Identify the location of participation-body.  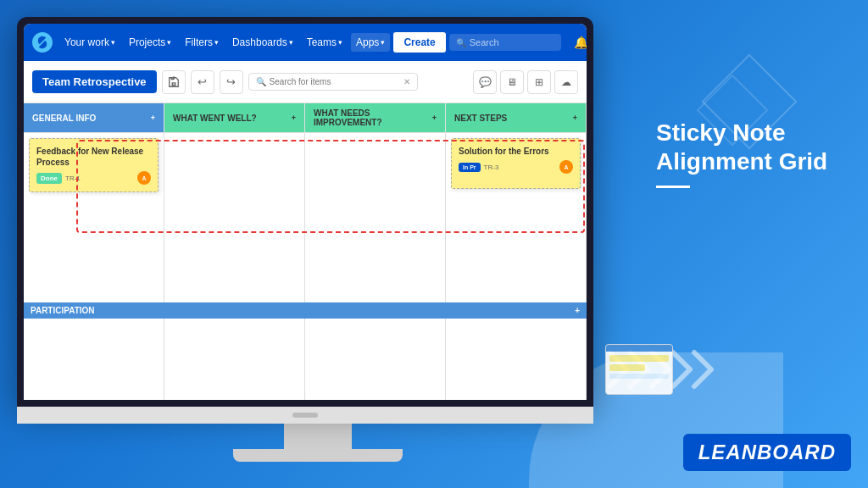
(305, 359).